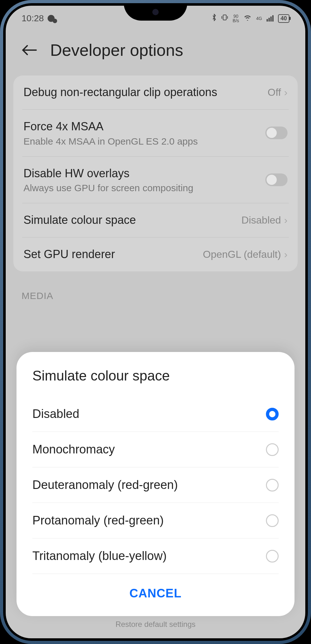 This screenshot has width=311, height=644. Describe the element at coordinates (156, 590) in the screenshot. I see `cancel-button: CANCEL` at that location.